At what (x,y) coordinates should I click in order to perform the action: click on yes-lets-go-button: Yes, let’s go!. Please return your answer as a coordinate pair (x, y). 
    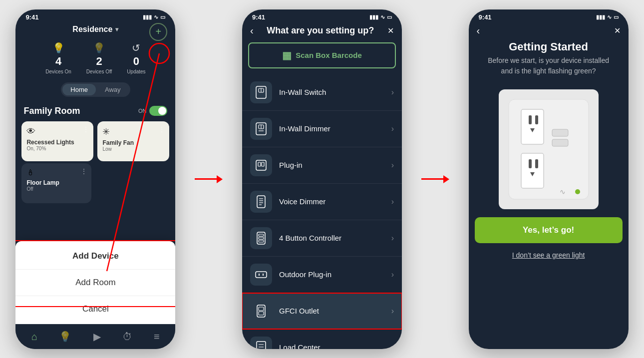
    Looking at the image, I should click on (549, 230).